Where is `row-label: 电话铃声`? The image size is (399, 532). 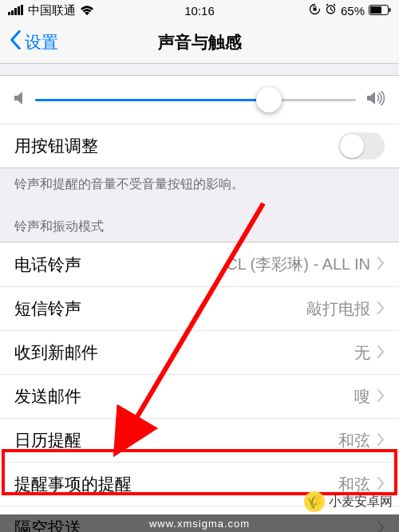 row-label: 电话铃声 is located at coordinates (48, 265).